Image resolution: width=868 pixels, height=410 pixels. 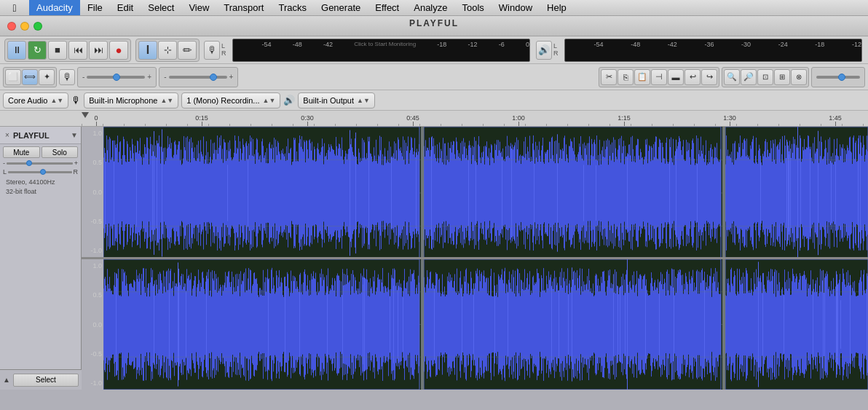 What do you see at coordinates (624, 118) in the screenshot?
I see `time-label-115: 1:15` at bounding box center [624, 118].